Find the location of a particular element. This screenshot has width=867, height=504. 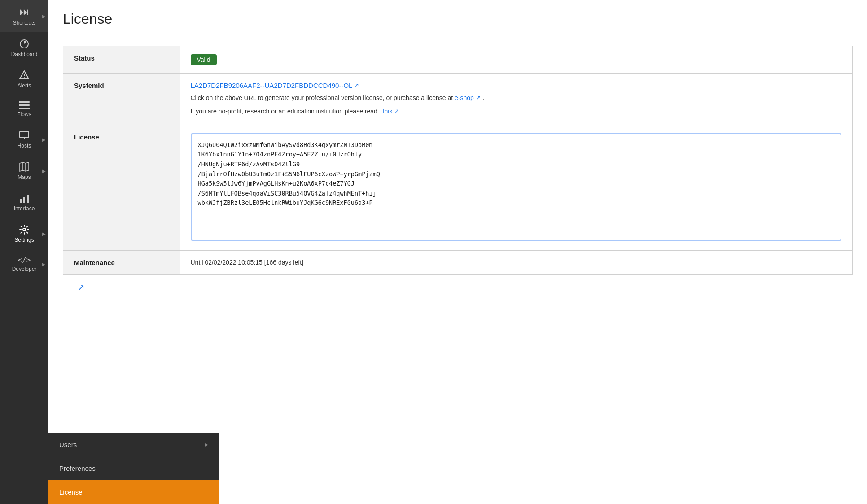

sidebar-item-hosts: Hosts ▶ is located at coordinates (24, 139).